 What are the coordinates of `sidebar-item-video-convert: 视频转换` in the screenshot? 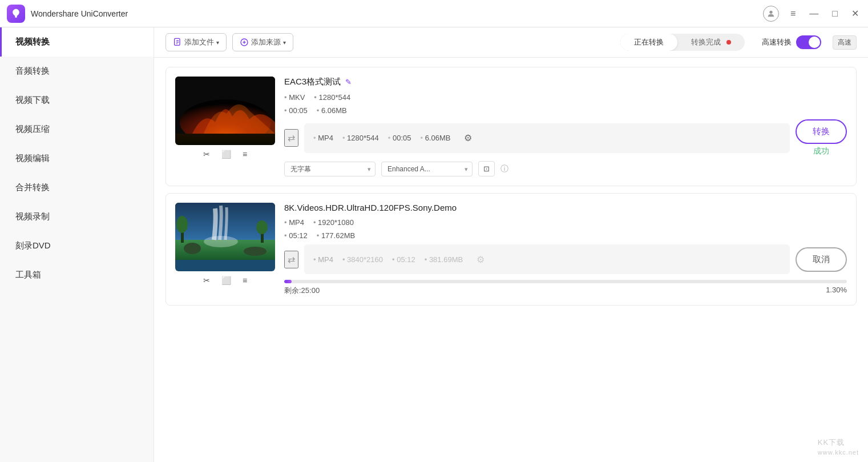 It's located at (76, 42).